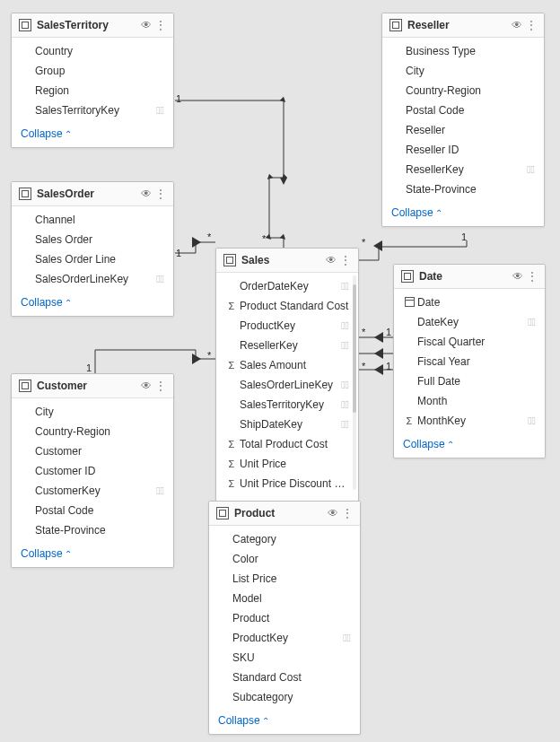 This screenshot has height=742, width=560. Describe the element at coordinates (291, 345) in the screenshot. I see `field-name: ResellerKey` at that location.